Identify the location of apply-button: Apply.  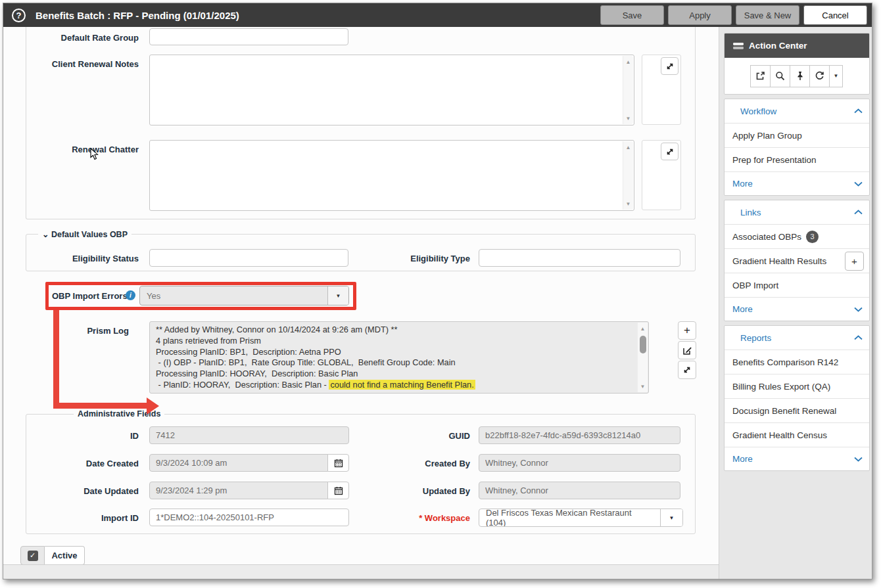
(700, 15).